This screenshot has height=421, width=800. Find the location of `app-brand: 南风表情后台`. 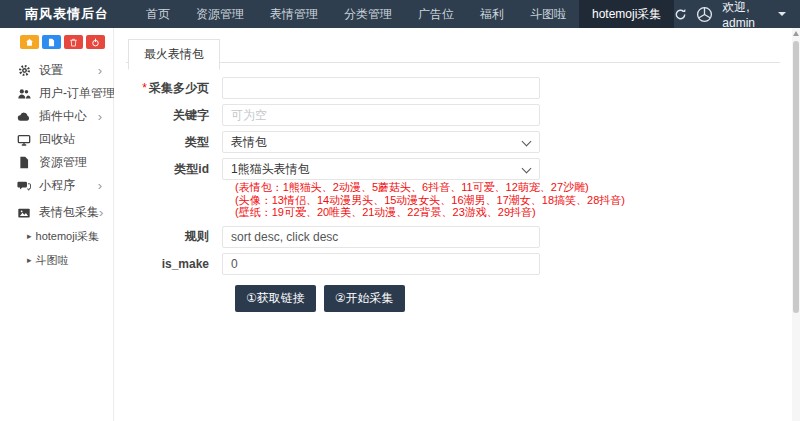

app-brand: 南风表情后台 is located at coordinates (66, 14).